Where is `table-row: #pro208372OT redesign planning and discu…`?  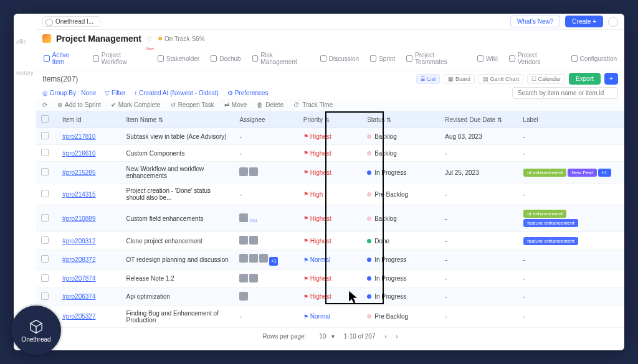 table-row: #pro208372OT redesign planning and discu… is located at coordinates (330, 260).